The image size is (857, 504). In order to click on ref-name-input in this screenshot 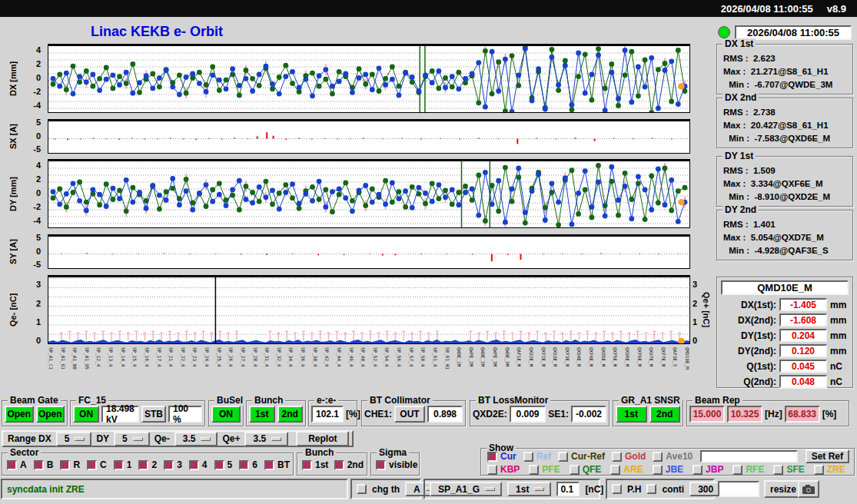, I will do `click(749, 456)`.